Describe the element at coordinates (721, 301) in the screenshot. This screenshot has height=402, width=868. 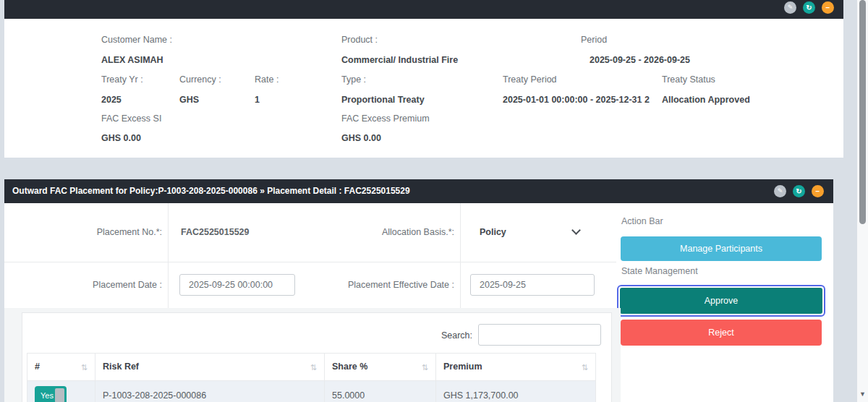
I see `approve-button: Approve` at that location.